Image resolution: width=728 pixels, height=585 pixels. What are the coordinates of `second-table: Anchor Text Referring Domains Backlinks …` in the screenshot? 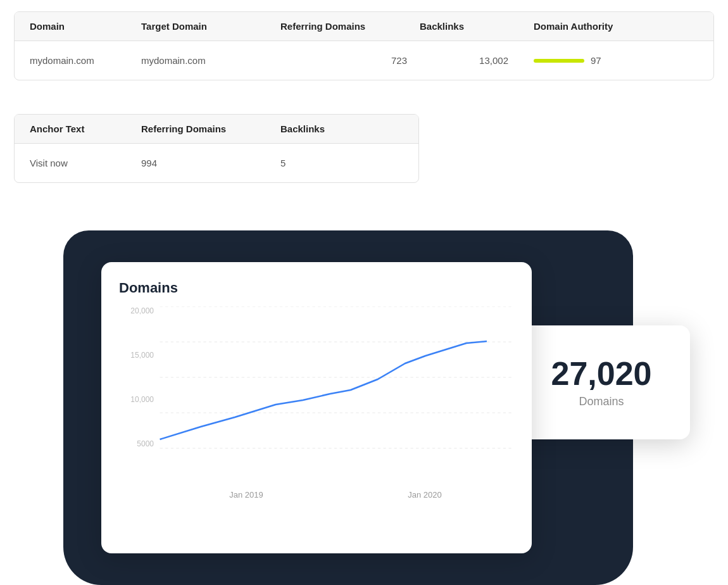 It's located at (217, 148).